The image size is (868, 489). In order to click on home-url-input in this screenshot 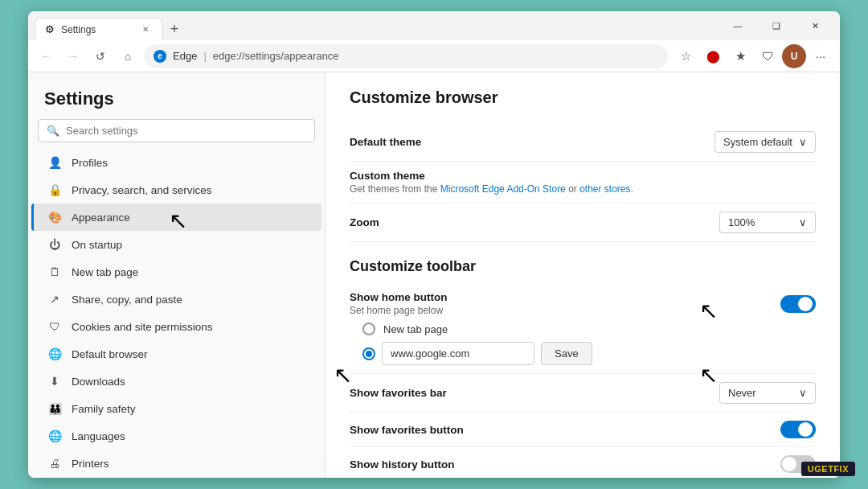, I will do `click(458, 354)`.